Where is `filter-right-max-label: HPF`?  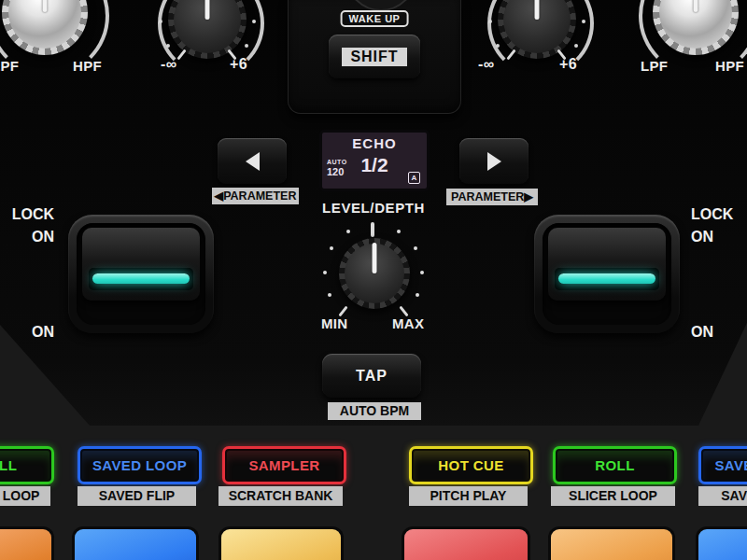
filter-right-max-label: HPF is located at coordinates (730, 65).